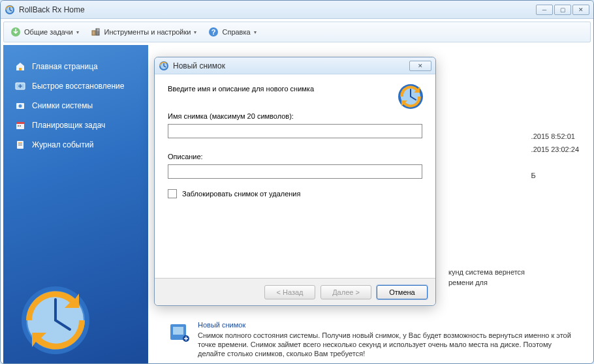  What do you see at coordinates (388, 325) in the screenshot?
I see `new-snapshot-title: Новый снимок` at bounding box center [388, 325].